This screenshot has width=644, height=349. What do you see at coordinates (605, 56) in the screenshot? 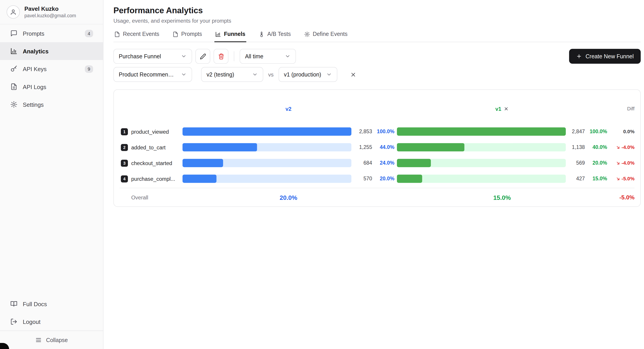
I see `create-new-funnel-button: Create New Funnel` at bounding box center [605, 56].